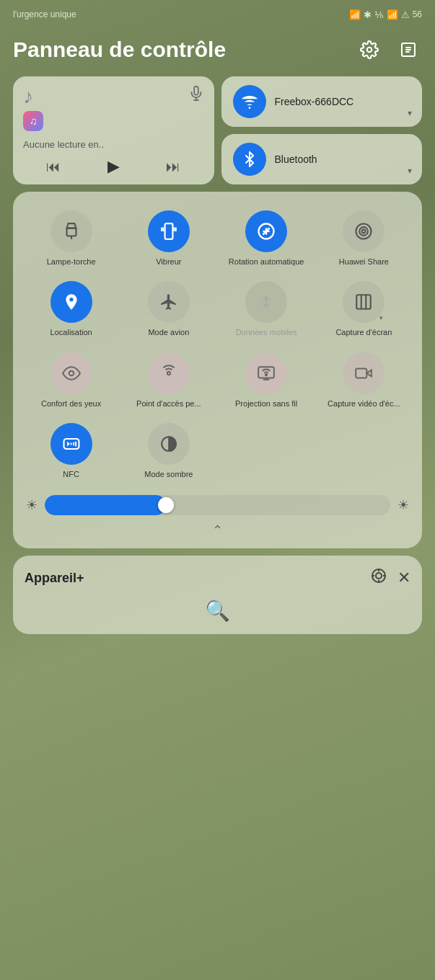  I want to click on tile-screenshot: ▾ Capture d'écran, so click(364, 309).